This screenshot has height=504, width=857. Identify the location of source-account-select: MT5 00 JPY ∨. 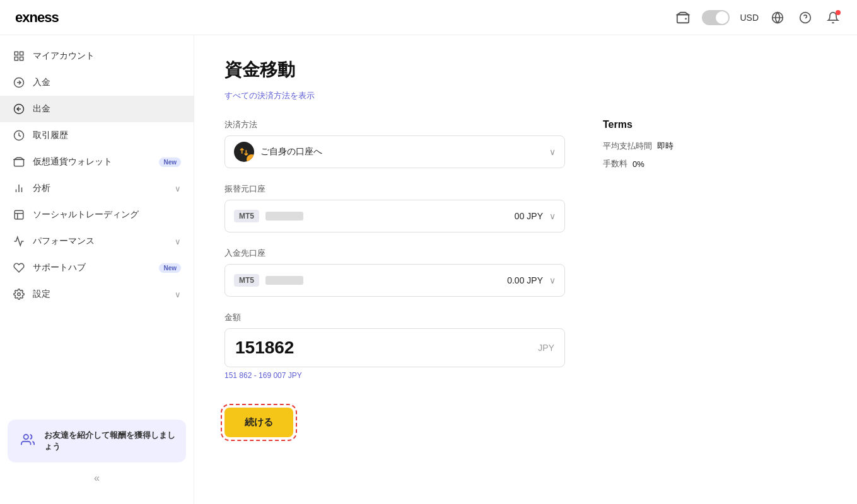
(395, 216).